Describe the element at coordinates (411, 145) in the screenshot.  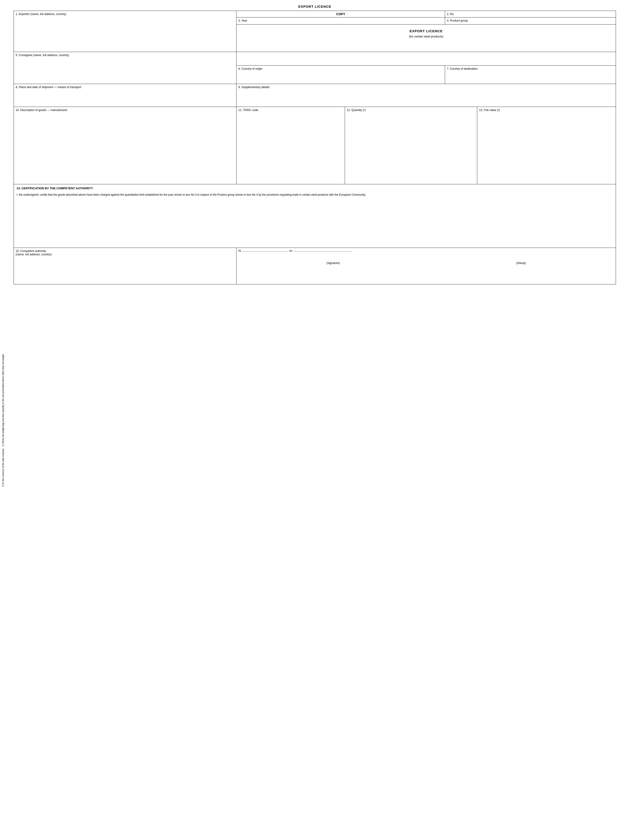
I see `cell-quantity: 12. Quantity (¹)` at that location.